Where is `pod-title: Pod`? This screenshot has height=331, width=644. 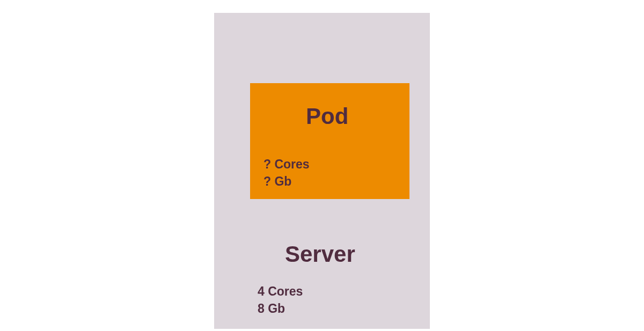 pod-title: Pod is located at coordinates (327, 116).